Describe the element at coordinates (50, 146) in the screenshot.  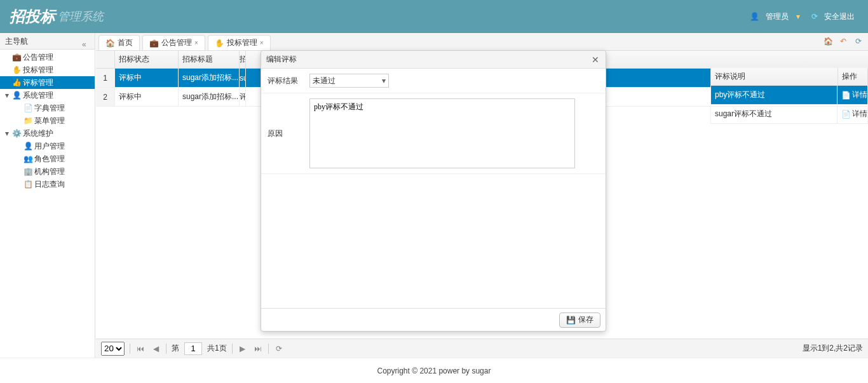
I see `tree-label: 用户管理` at that location.